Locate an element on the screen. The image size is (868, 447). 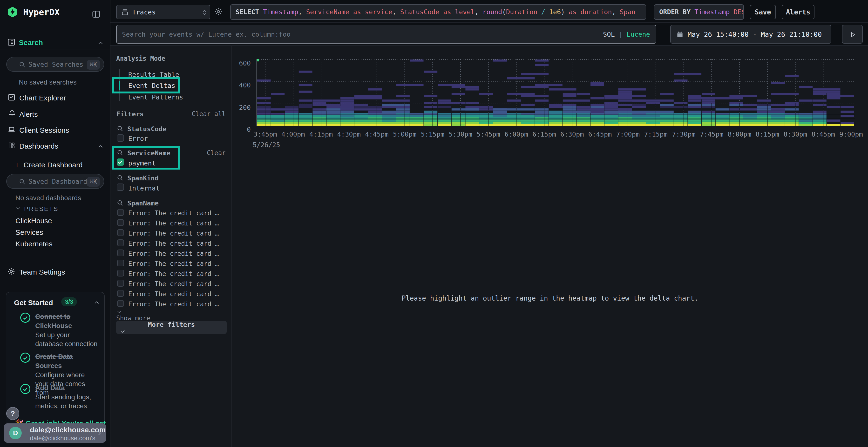
filter-group-spankind: SpanKind is located at coordinates (143, 178).